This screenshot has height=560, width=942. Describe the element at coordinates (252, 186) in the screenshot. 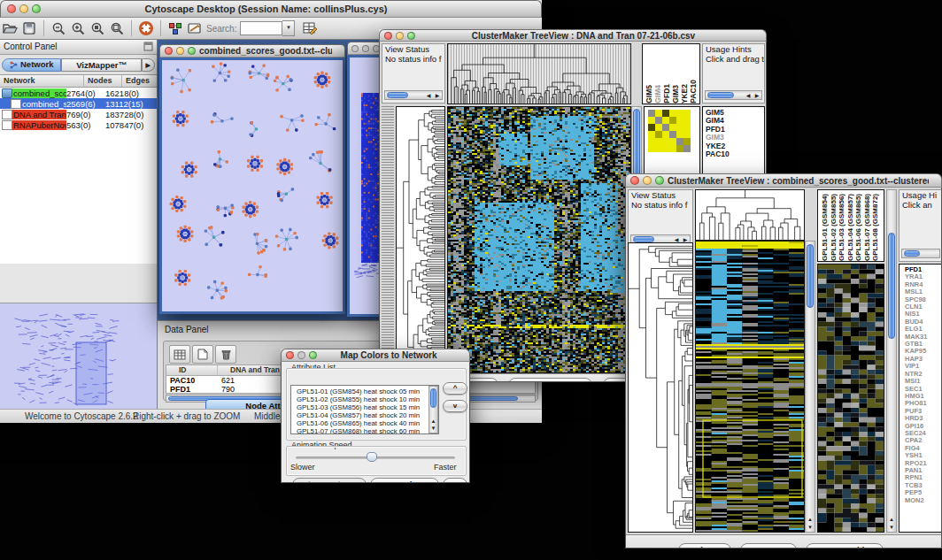

I see `network-canvas` at that location.